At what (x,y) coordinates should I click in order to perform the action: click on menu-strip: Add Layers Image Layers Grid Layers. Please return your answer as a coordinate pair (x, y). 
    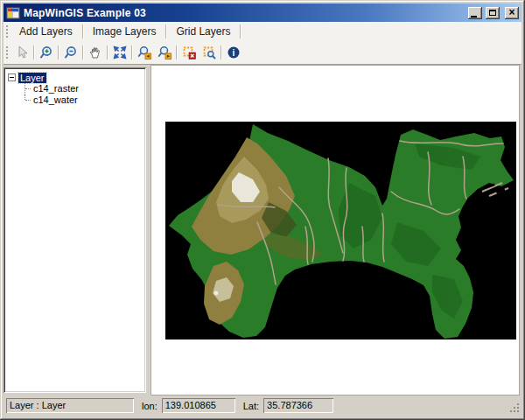
    Looking at the image, I should click on (262, 32).